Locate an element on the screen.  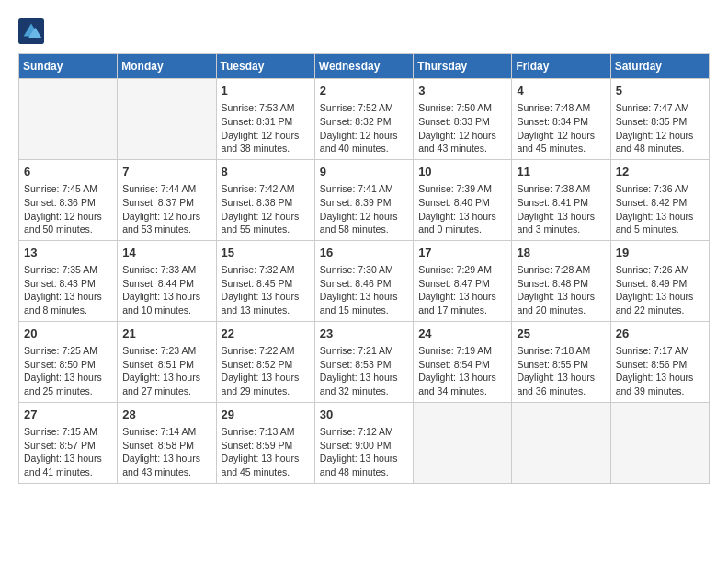
day-info: Sunrise: 7:30 AM Sunset: 8:46 PM Dayligh… is located at coordinates (364, 291).